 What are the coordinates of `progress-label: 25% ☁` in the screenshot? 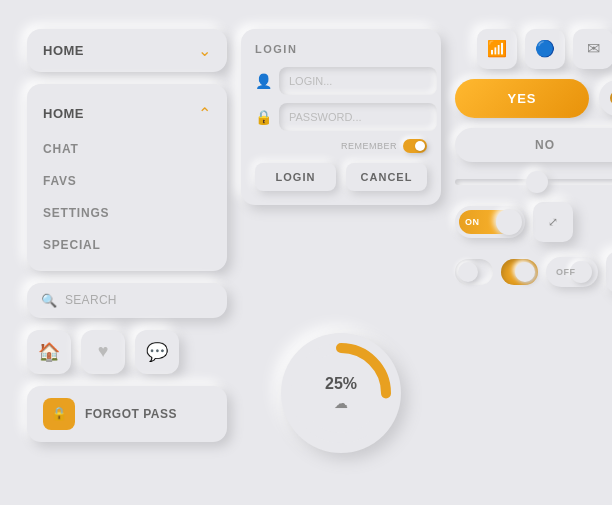 It's located at (341, 393).